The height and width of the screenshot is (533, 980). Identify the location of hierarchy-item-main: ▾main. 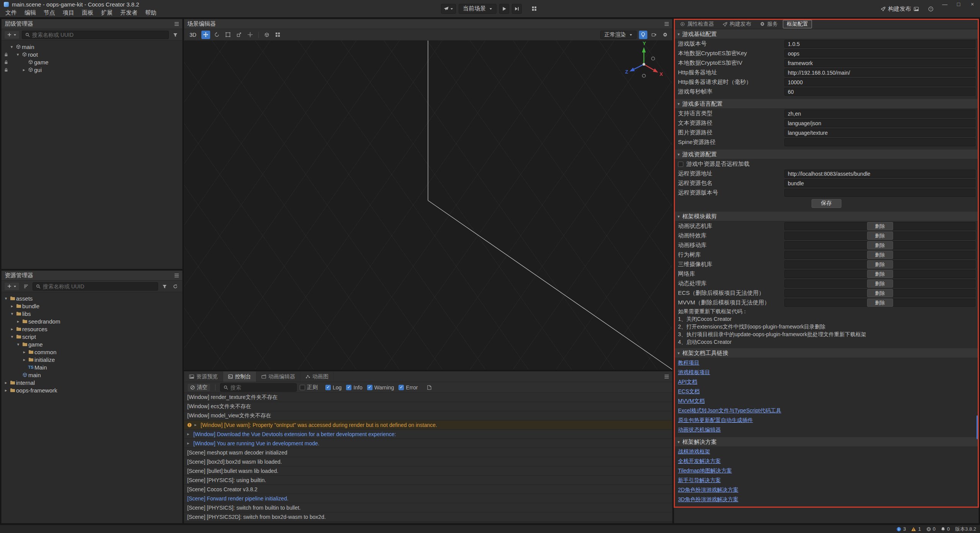
(92, 47).